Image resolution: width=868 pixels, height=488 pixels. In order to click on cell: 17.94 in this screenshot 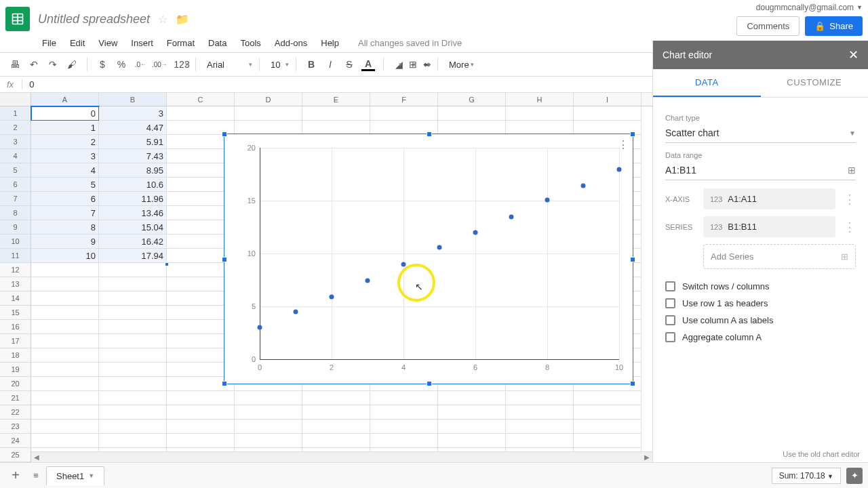, I will do `click(133, 256)`.